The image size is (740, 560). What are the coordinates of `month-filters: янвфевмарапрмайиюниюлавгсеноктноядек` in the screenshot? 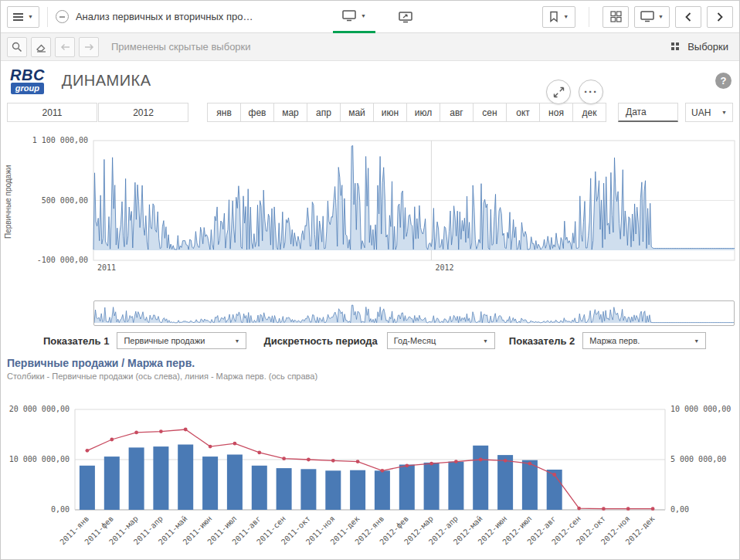 It's located at (407, 113).